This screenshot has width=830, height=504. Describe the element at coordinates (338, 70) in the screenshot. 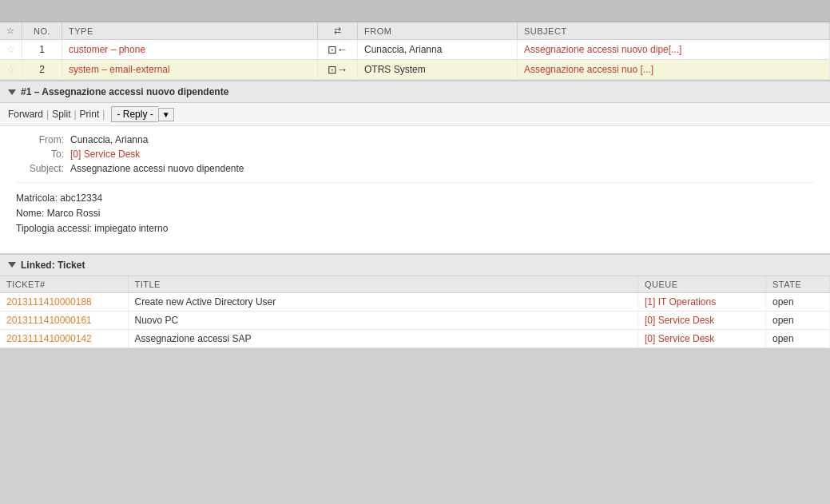

I see `dir-cell-2: ⊡→` at that location.